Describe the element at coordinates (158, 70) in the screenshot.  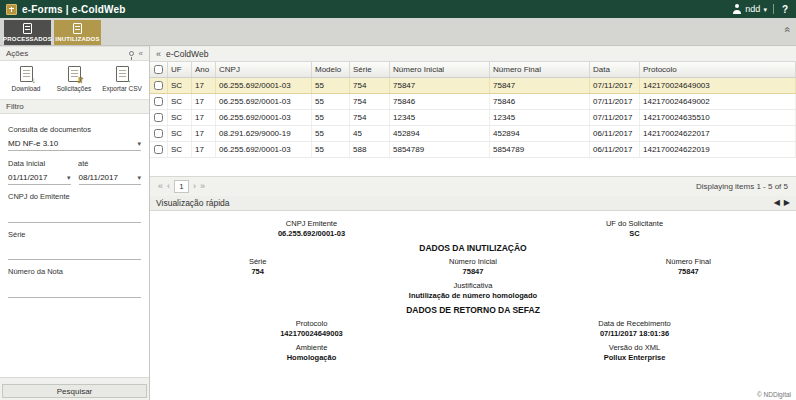
I see `select-all-checkbox` at that location.